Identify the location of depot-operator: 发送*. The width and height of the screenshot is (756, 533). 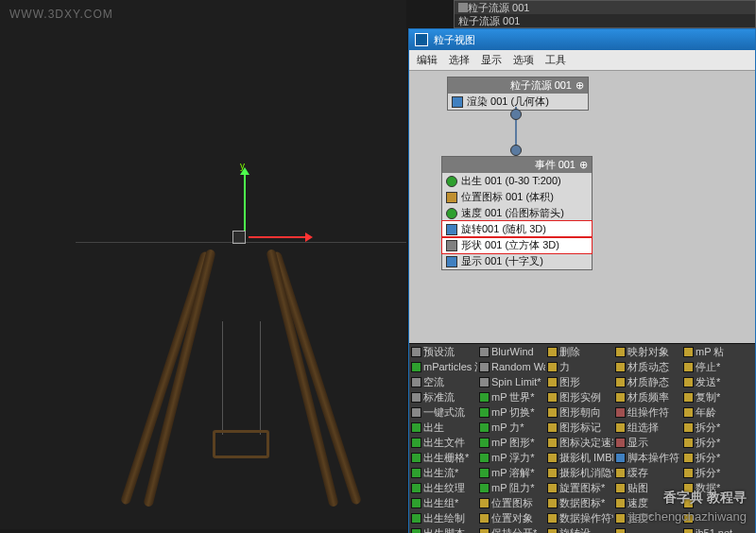
(715, 382).